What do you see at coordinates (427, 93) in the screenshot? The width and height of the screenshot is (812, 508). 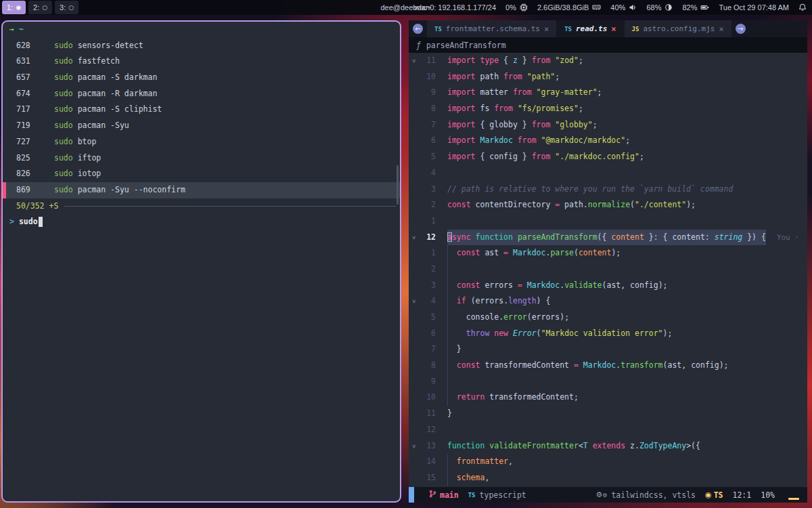 I see `line-number: 9` at bounding box center [427, 93].